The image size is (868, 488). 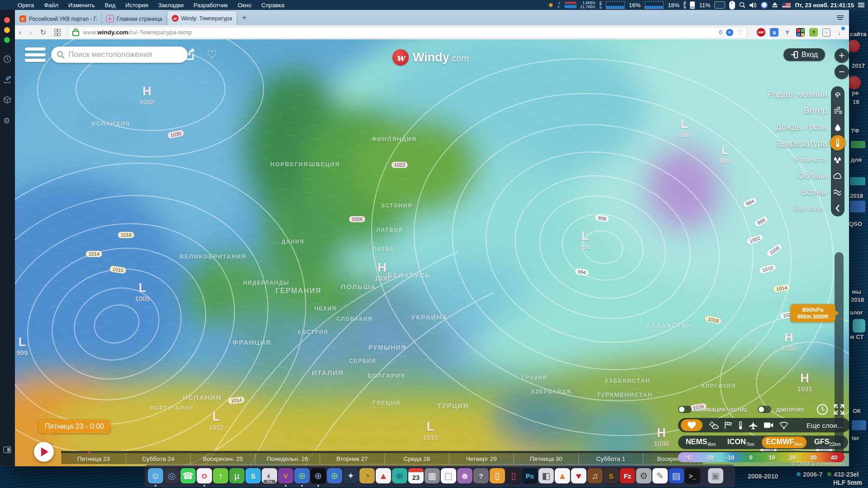 What do you see at coordinates (800, 33) in the screenshot?
I see `extension-colored-icon` at bounding box center [800, 33].